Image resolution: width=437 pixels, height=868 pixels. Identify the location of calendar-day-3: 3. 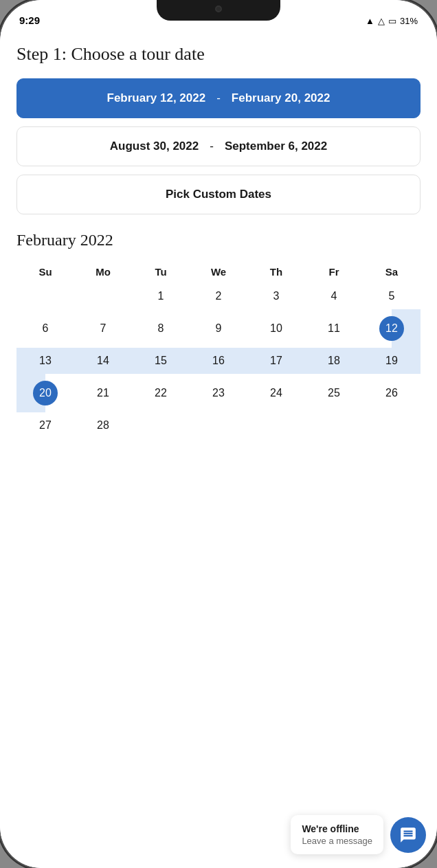
(276, 296).